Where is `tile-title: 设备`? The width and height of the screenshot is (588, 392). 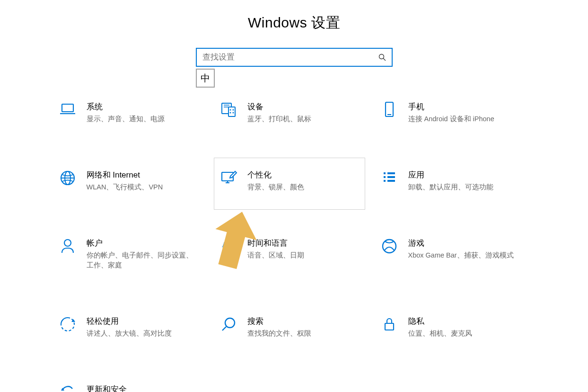 tile-title: 设备 is located at coordinates (279, 107).